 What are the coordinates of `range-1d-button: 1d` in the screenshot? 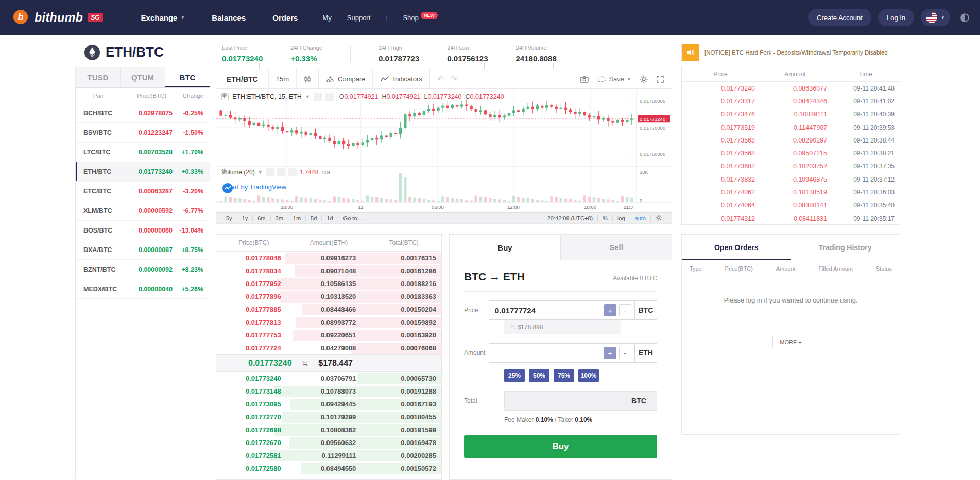 It's located at (330, 218).